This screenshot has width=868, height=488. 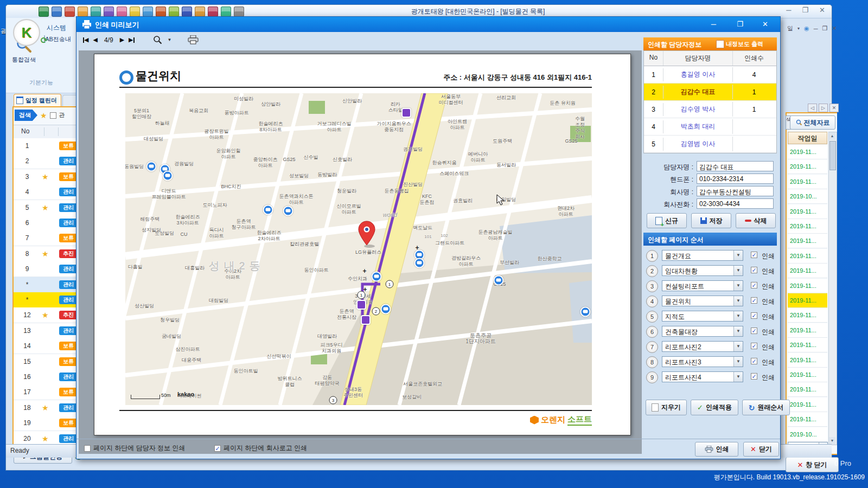 What do you see at coordinates (43, 115) in the screenshot?
I see `star-filter-icon: ★` at bounding box center [43, 115].